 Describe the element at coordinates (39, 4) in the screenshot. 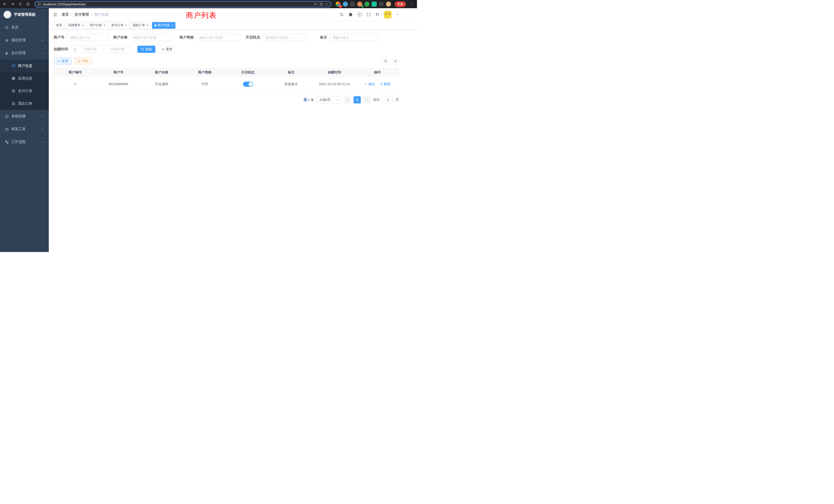

I see `info-icon` at that location.